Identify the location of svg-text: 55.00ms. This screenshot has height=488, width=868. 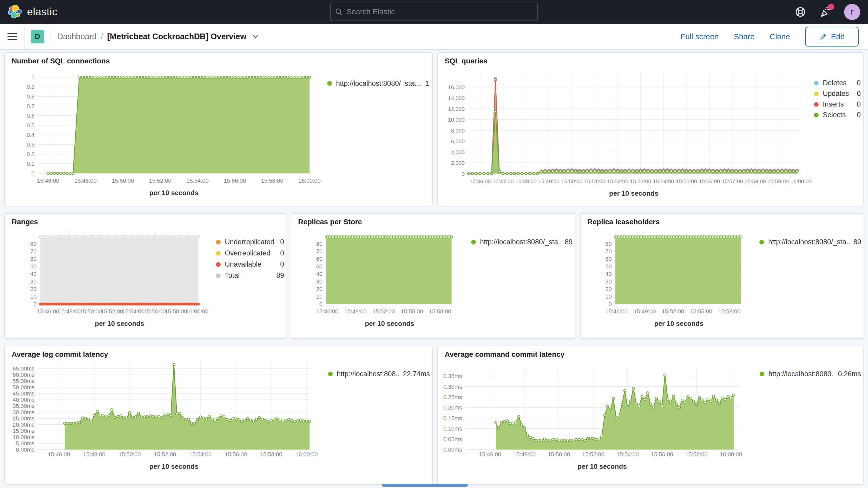
(24, 381).